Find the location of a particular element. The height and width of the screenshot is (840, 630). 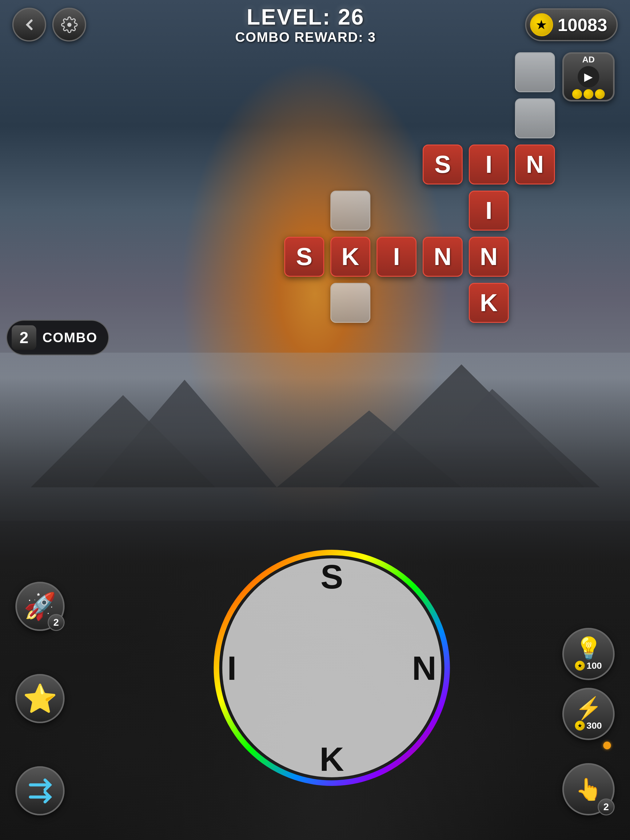

tile-K-sink: K is located at coordinates (489, 303).